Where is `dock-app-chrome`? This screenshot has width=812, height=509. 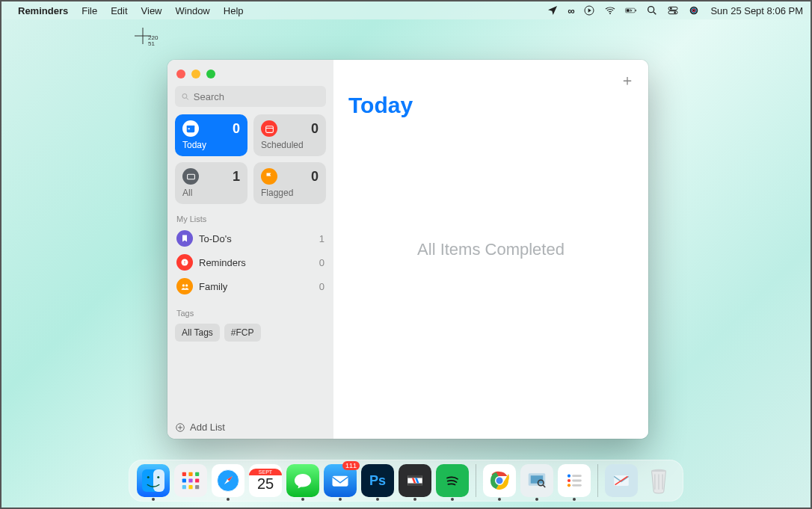
dock-app-chrome is located at coordinates (499, 481).